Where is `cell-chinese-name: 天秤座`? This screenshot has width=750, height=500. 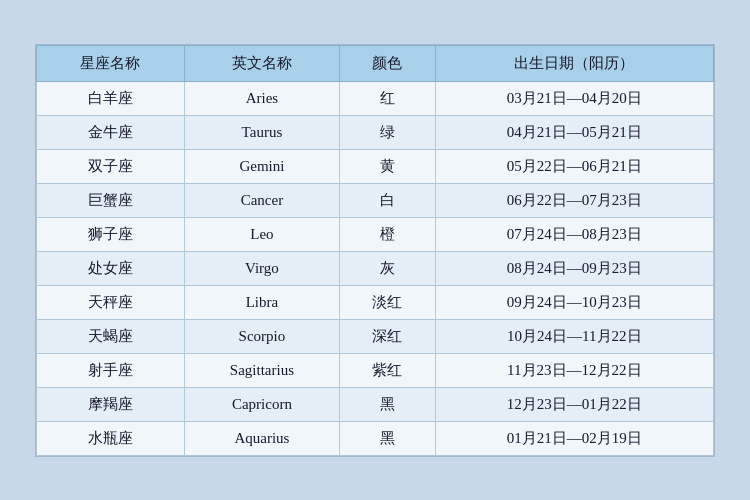 cell-chinese-name: 天秤座 is located at coordinates (111, 302).